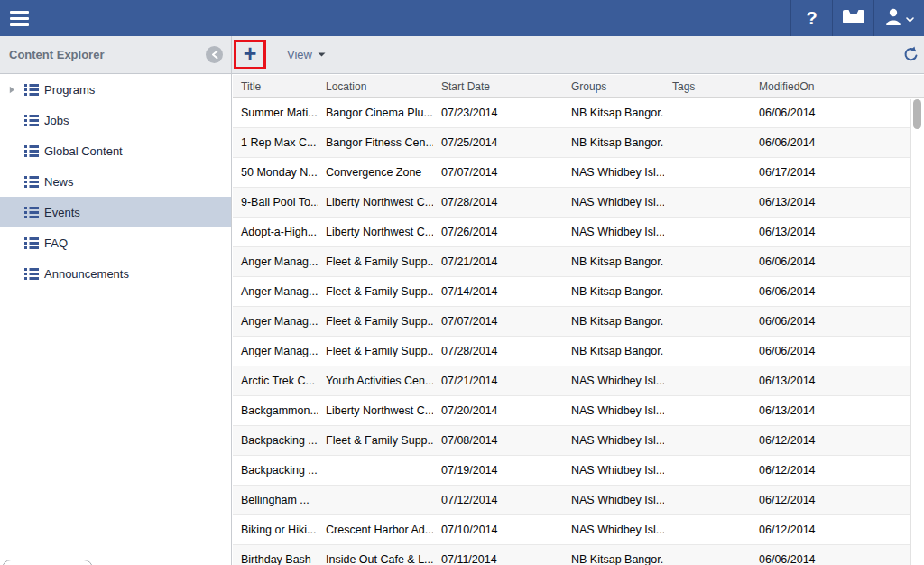  I want to click on view-dropdown-label: View, so click(300, 54).